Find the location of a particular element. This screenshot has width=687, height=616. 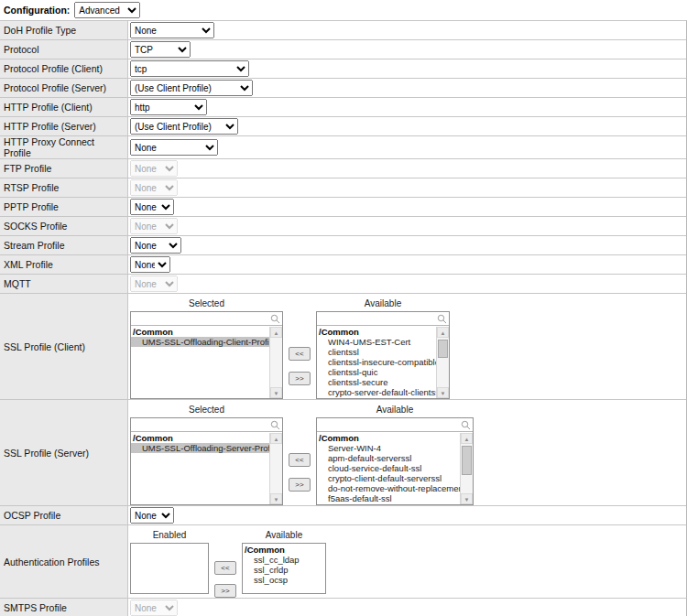

doh-profile-type-select: None is located at coordinates (172, 30).